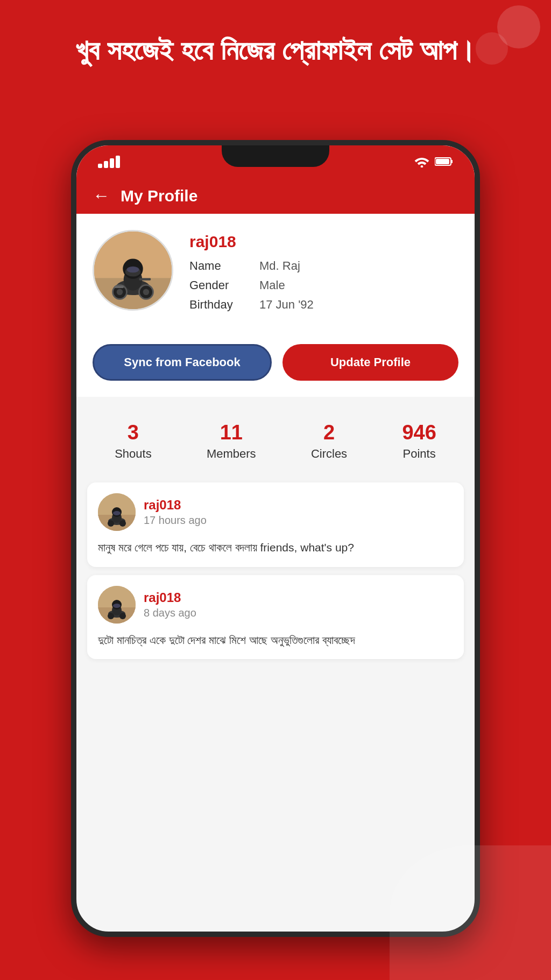 The image size is (551, 980). Describe the element at coordinates (133, 270) in the screenshot. I see `avatar-container` at that location.